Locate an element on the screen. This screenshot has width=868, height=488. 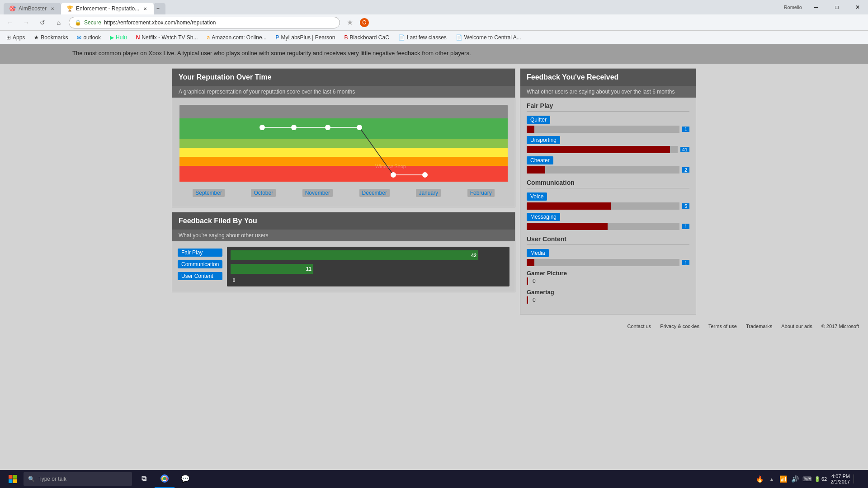
fb-bar-communication: 11 is located at coordinates (272, 269).